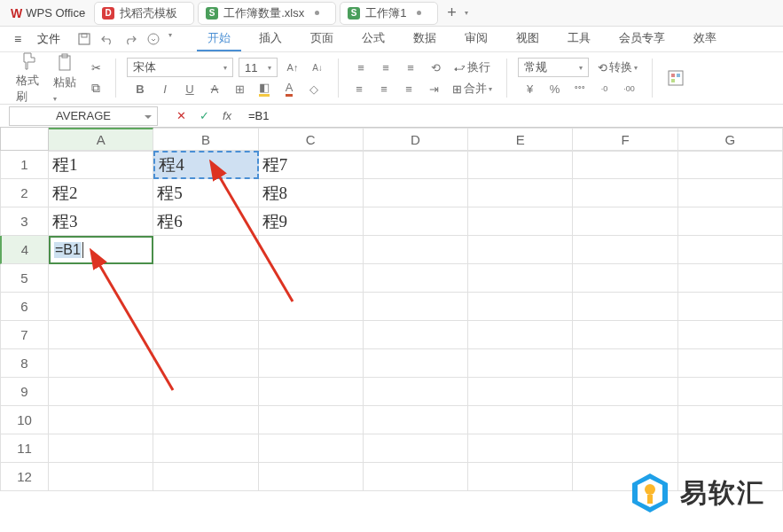  I want to click on row-header-4: 4, so click(25, 250).